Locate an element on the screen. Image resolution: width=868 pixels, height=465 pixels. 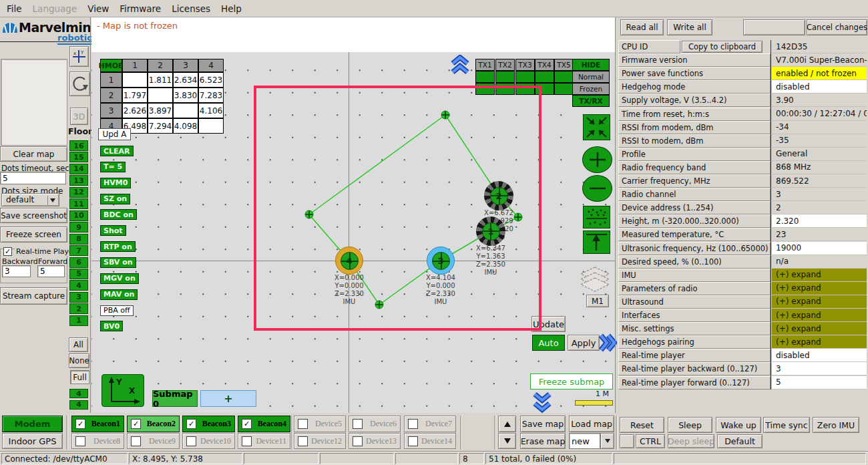
device-cell-device13: Device13 is located at coordinates (375, 441).